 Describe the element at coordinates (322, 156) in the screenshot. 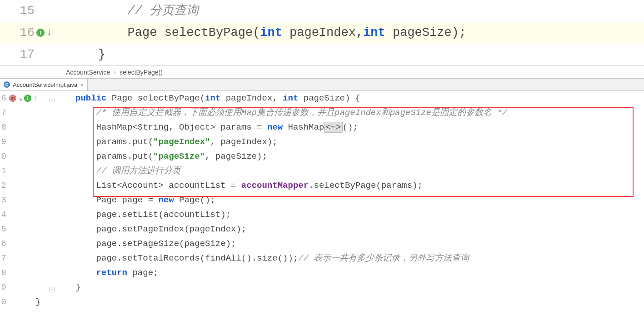

I see `code-line: 0 params.put("pageSize", pageSize);` at that location.